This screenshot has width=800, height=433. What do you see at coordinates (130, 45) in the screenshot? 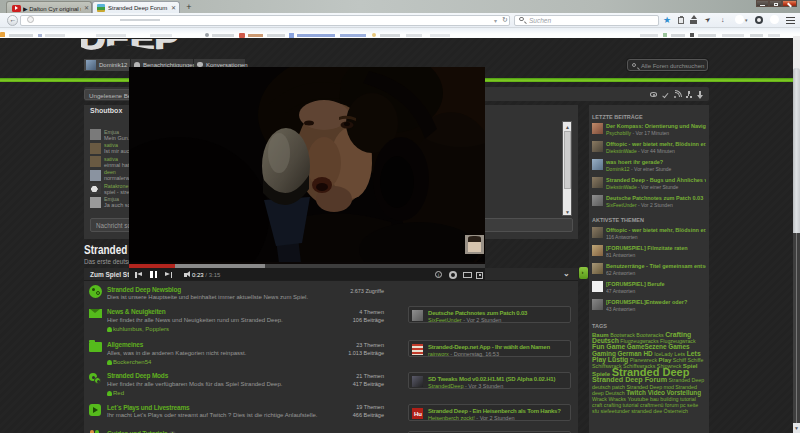
I see `svg-text: DEEP` at bounding box center [130, 45].